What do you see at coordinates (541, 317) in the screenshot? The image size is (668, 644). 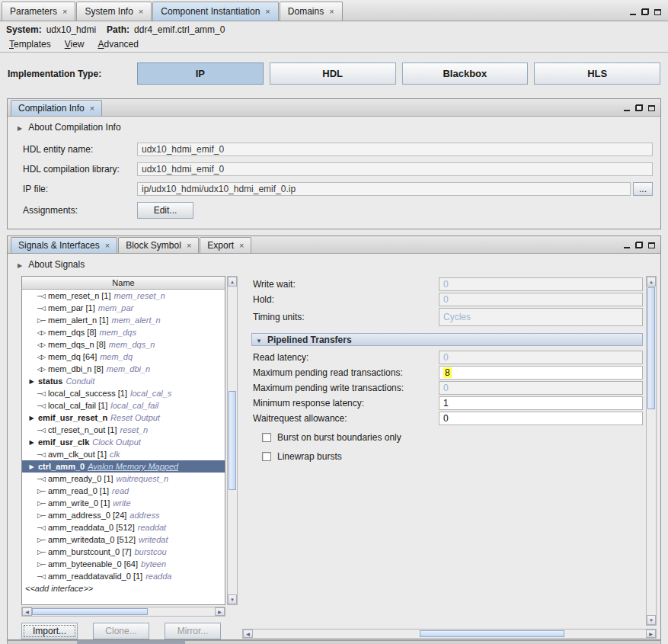 I see `property-field: Cycles` at bounding box center [541, 317].